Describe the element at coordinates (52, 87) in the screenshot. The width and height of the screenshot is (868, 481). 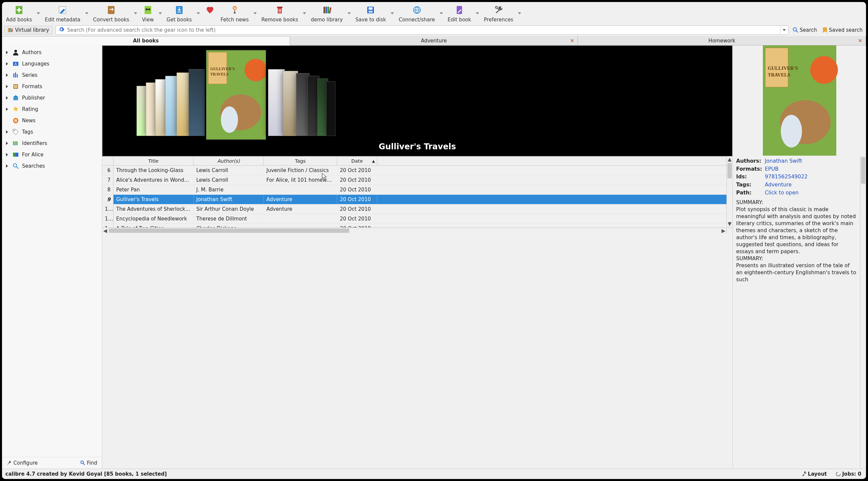
I see `sidebar-item-formats: Formats` at that location.